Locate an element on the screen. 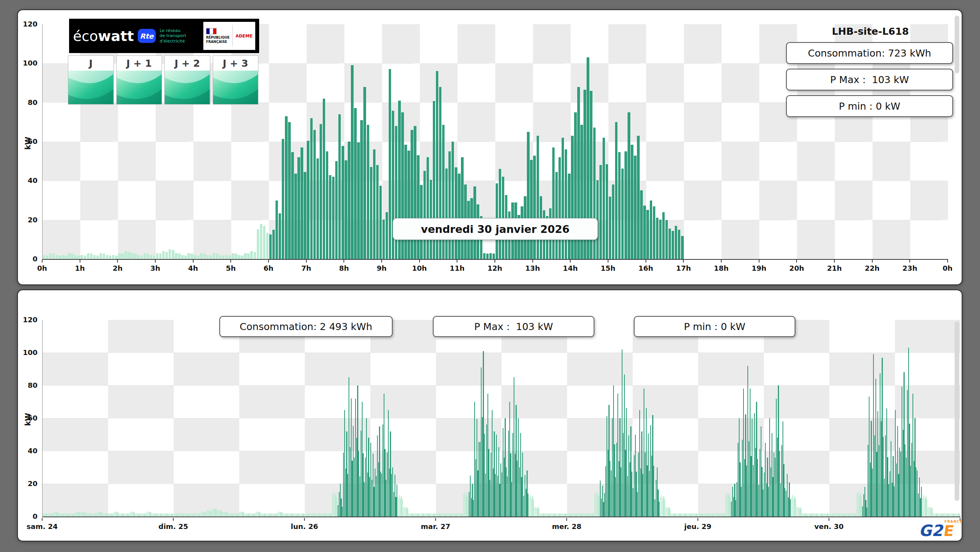  gridline is located at coordinates (495, 142).